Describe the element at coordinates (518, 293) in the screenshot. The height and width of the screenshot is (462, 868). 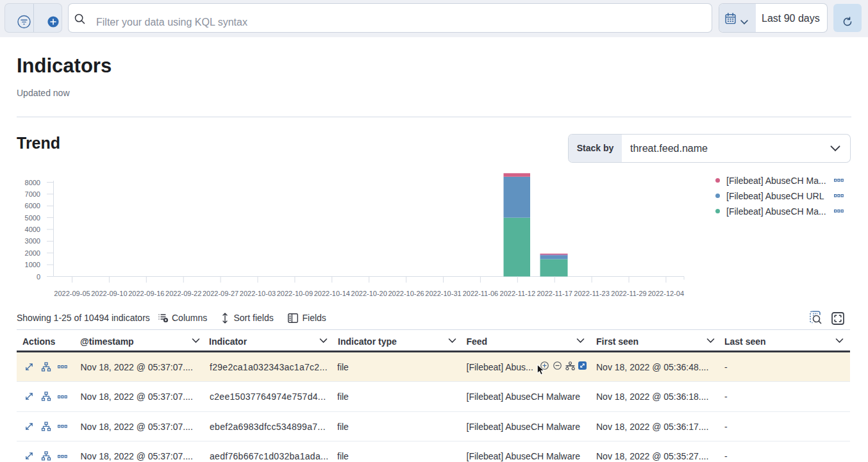
I see `svg-text: 2022-11-12` at that location.